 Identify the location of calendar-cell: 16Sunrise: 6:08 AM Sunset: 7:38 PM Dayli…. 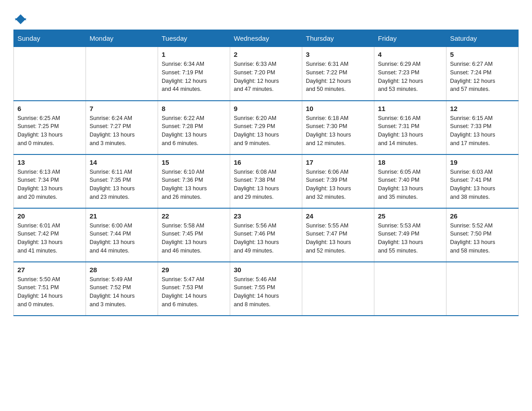
(266, 181).